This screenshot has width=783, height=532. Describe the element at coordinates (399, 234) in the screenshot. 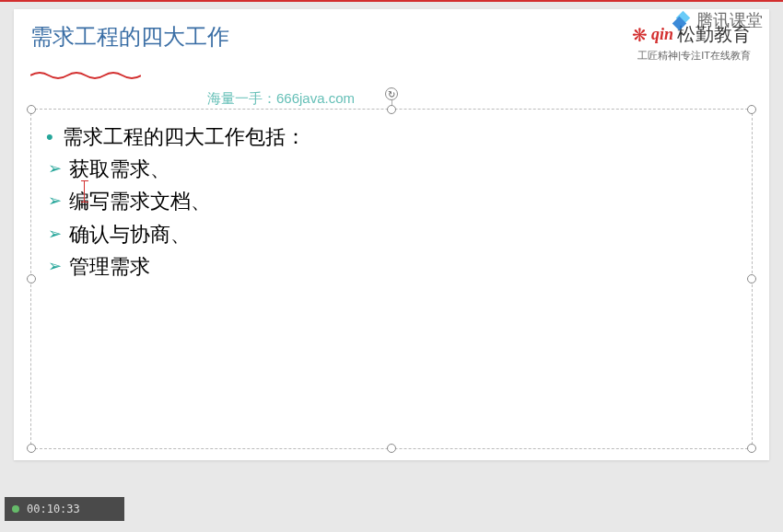

I see `list-item: ➢ 确认与协商、` at that location.